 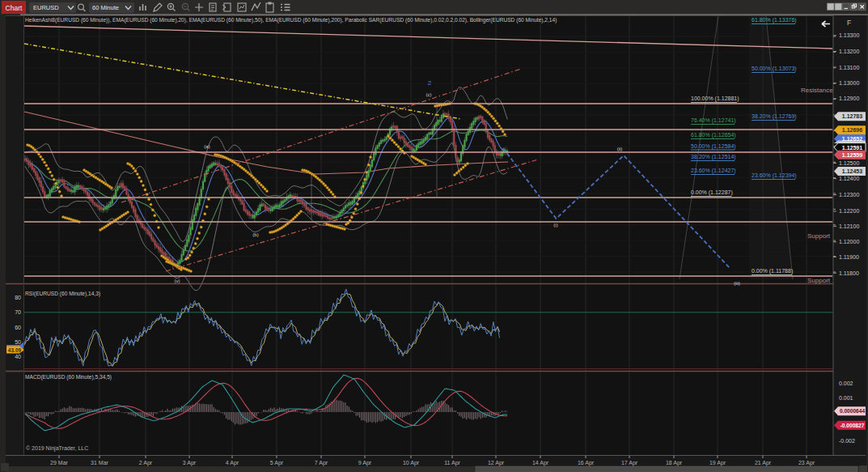 I want to click on svg-text: 17 Apr, so click(x=629, y=463).